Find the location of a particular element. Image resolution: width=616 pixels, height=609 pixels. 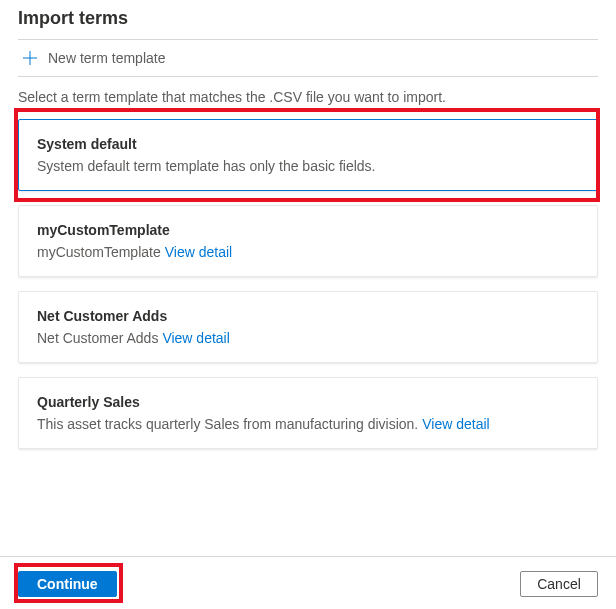

page-title: Import terms is located at coordinates (308, 24).